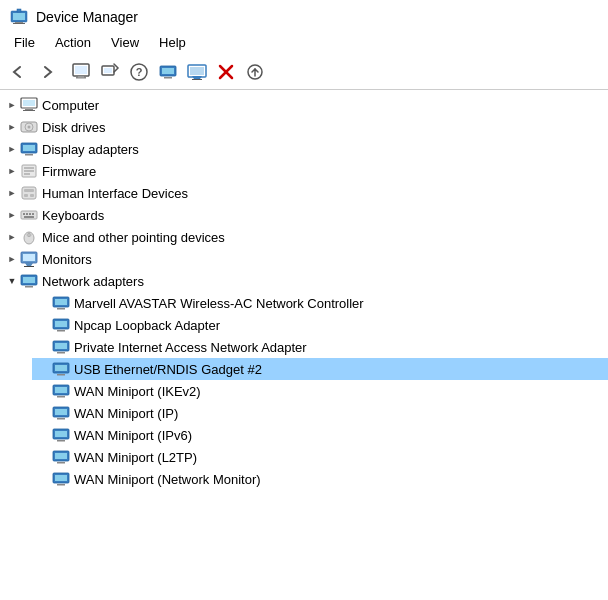 This screenshot has width=608, height=600. Describe the element at coordinates (29, 127) in the screenshot. I see `disk-icon` at that location.